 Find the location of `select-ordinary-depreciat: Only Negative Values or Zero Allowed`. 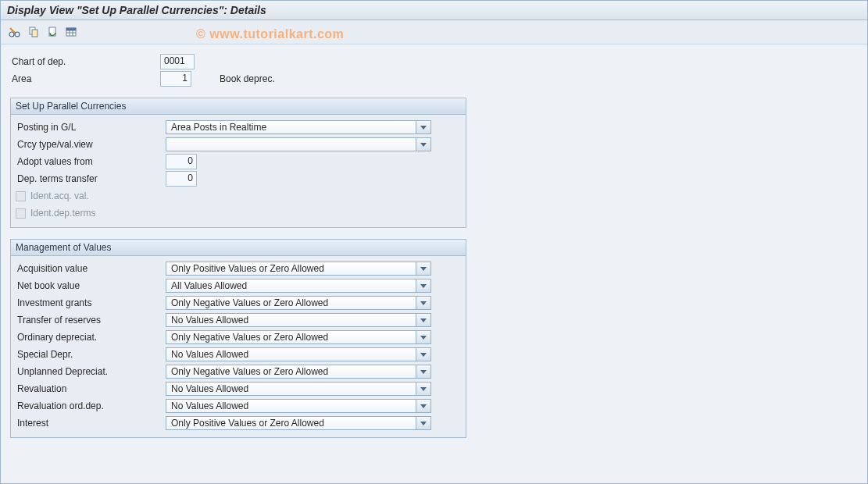

select-ordinary-depreciat: Only Negative Values or Zero Allowed is located at coordinates (298, 337).